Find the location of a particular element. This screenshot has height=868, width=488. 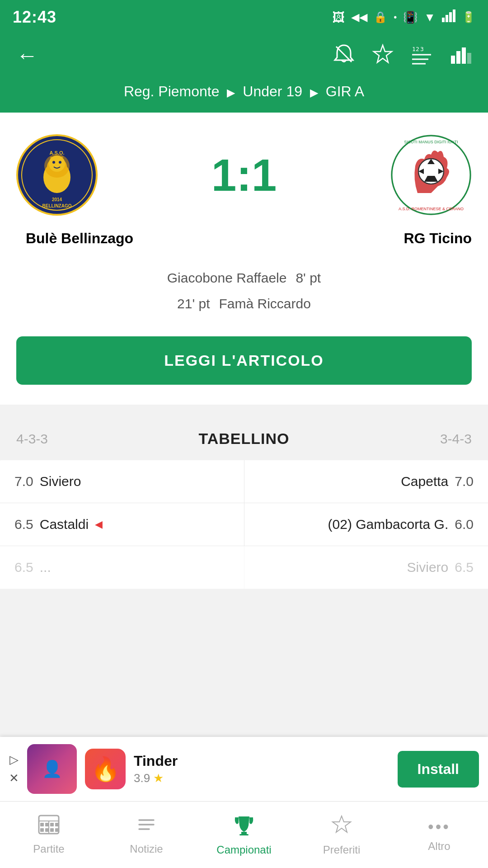

preferiti-icon is located at coordinates (342, 827).